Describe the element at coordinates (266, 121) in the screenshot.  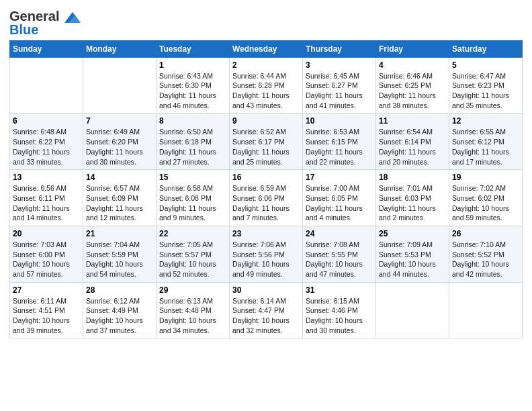
I see `day-number: 9` at that location.